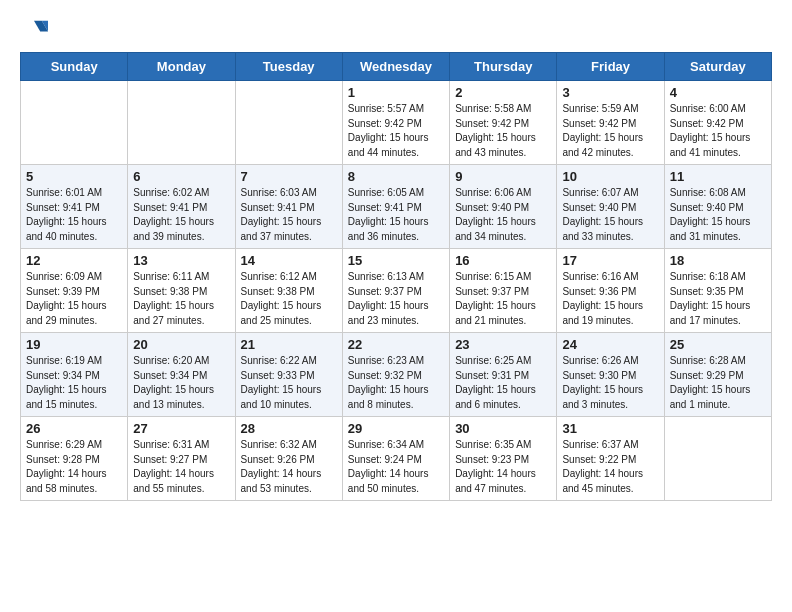 This screenshot has height=612, width=792. I want to click on calendar-cell: 12Sunrise: 6:09 AM Sunset: 9:39 PM Dayli…, so click(74, 291).